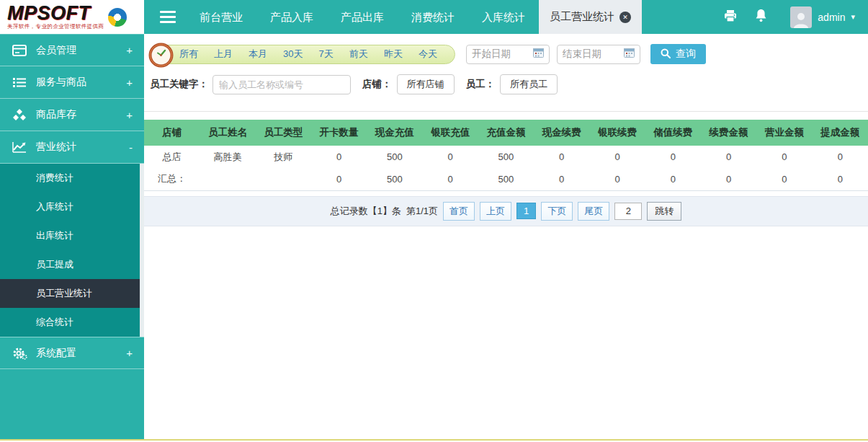 This screenshot has width=868, height=442. Describe the element at coordinates (591, 17) in the screenshot. I see `tab-staff-business-stats: 员工营业统计 ✕` at that location.